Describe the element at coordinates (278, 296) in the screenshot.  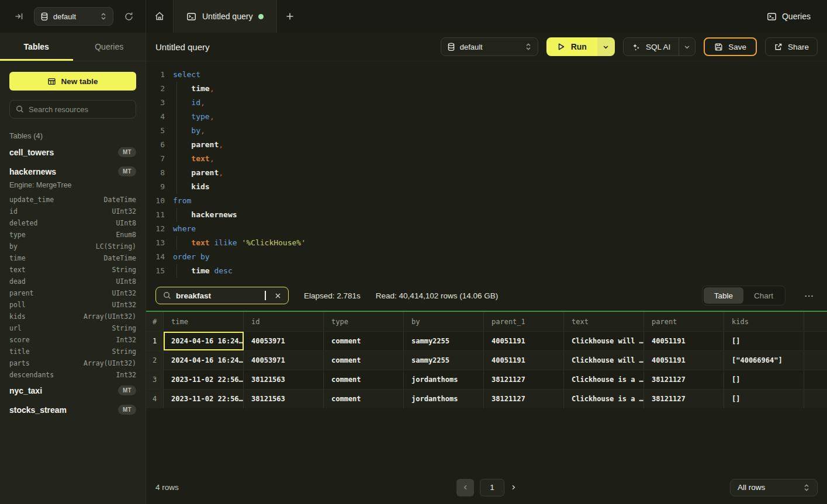
I see `clear-search-button` at that location.